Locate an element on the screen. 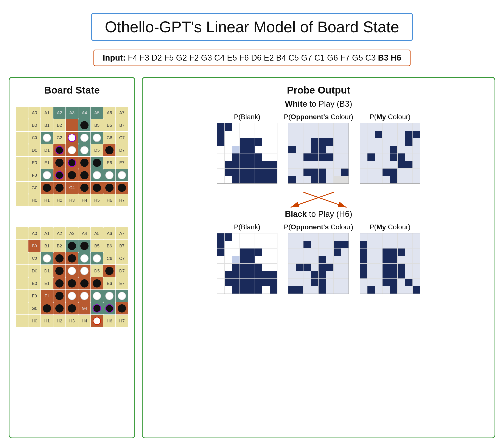  bc6: C6 is located at coordinates (109, 259).